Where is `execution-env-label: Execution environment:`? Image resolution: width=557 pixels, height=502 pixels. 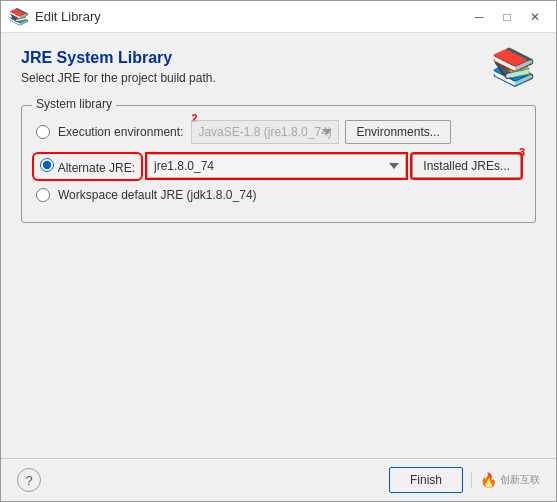
execution-env-label: Execution environment: is located at coordinates (120, 132).